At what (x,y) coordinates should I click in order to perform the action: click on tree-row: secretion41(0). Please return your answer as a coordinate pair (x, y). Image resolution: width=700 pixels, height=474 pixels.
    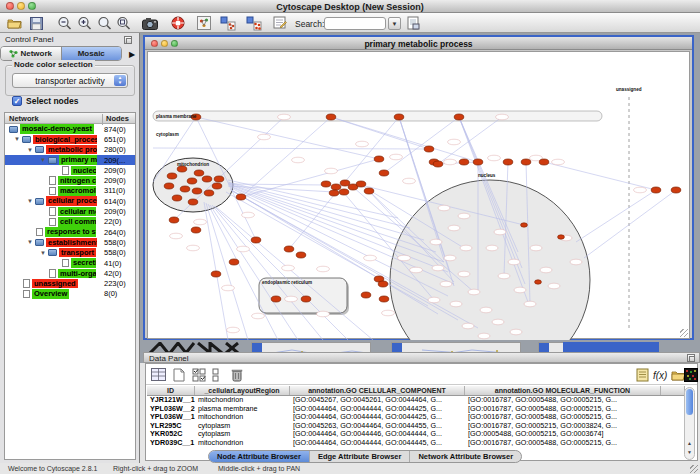
    Looking at the image, I should click on (70, 263).